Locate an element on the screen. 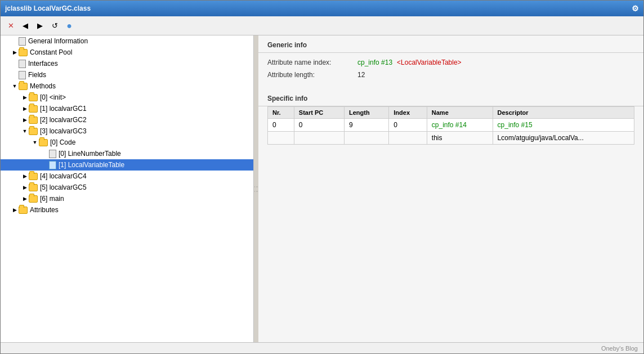 The height and width of the screenshot is (354, 644). table-row: this Lcom/atguigu/java/LocalVa... is located at coordinates (451, 138).